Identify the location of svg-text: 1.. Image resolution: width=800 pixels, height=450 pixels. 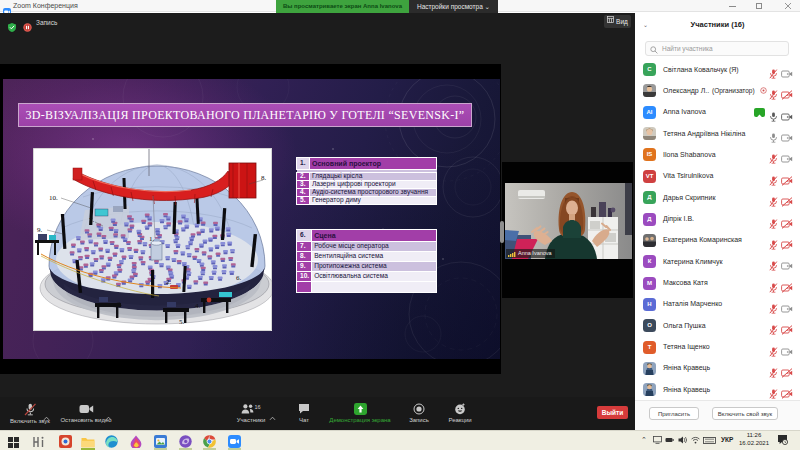
(152, 239).